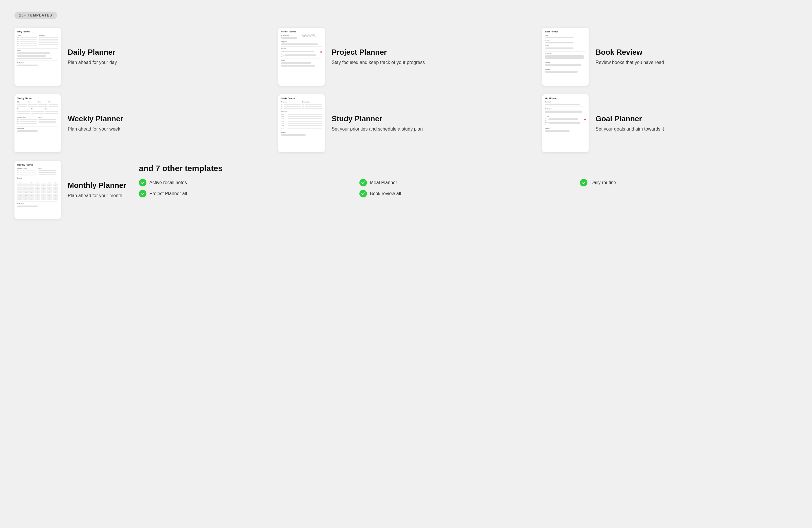 The width and height of the screenshot is (812, 528). What do you see at coordinates (378, 62) in the screenshot?
I see `project-planner-desc: Stay focused and keep track of your prog…` at bounding box center [378, 62].